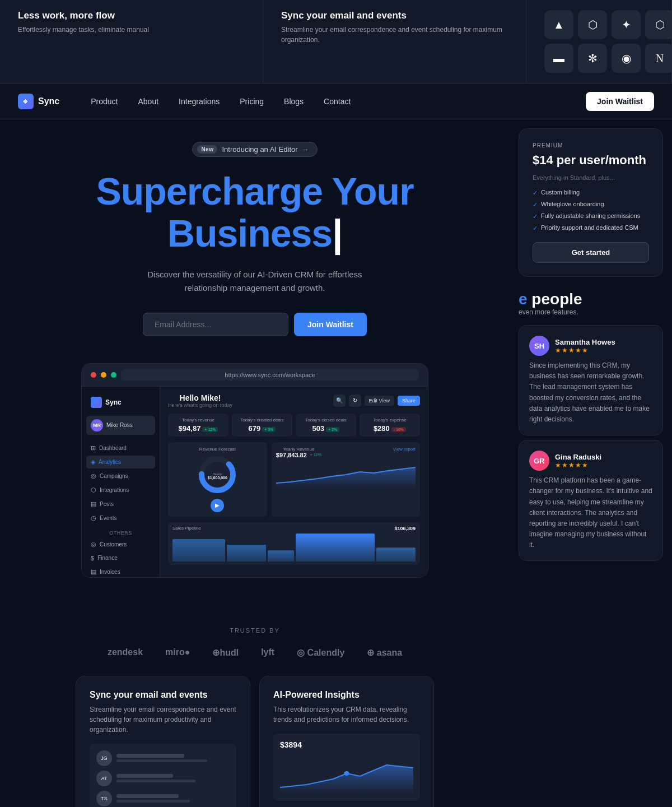 This screenshot has width=672, height=807. What do you see at coordinates (592, 25) in the screenshot?
I see `integration-icon-2: ⬡` at bounding box center [592, 25].